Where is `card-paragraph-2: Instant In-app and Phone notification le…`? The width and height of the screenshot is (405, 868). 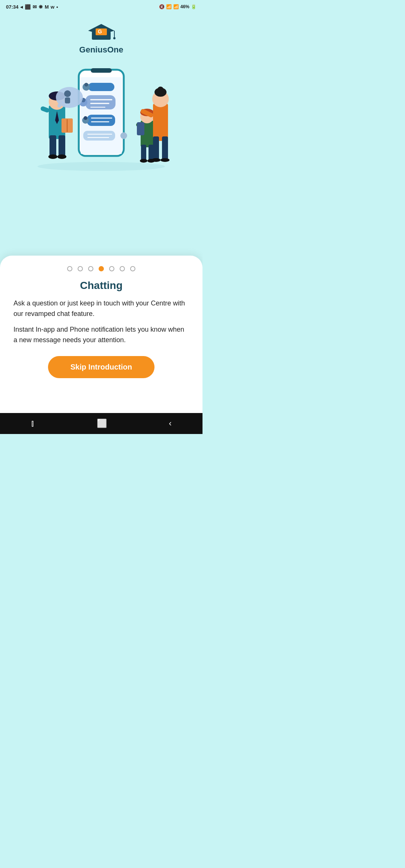
card-paragraph-2: Instant In-app and Phone notification le… is located at coordinates (101, 335).